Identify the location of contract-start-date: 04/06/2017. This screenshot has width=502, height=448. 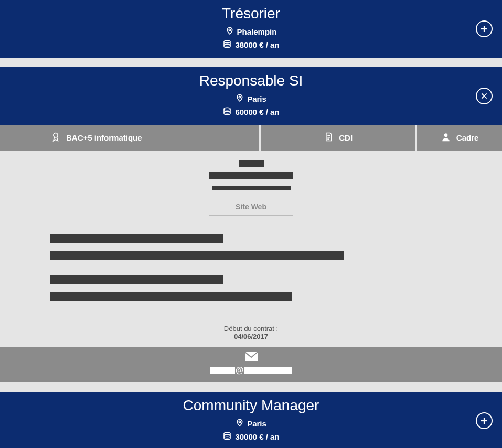
(251, 337).